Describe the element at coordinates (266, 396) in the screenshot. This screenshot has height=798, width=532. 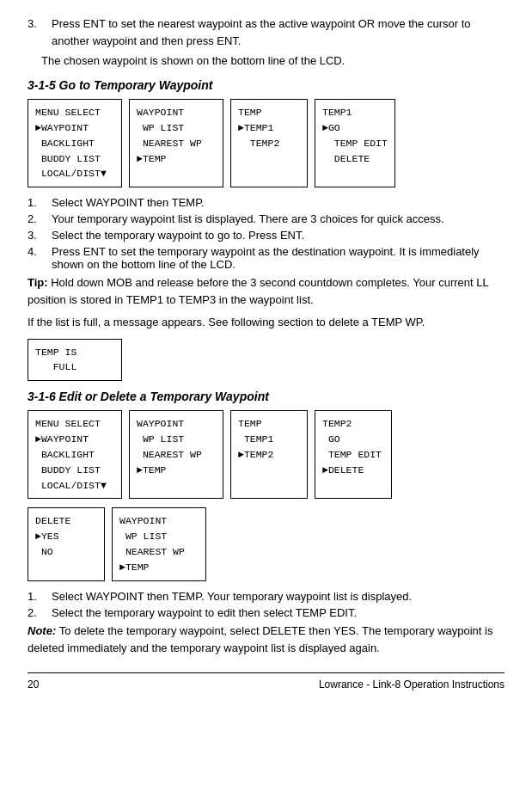
I see `section2-heading: 3-1-6 Edit or Delete a Temporary Waypoin…` at that location.